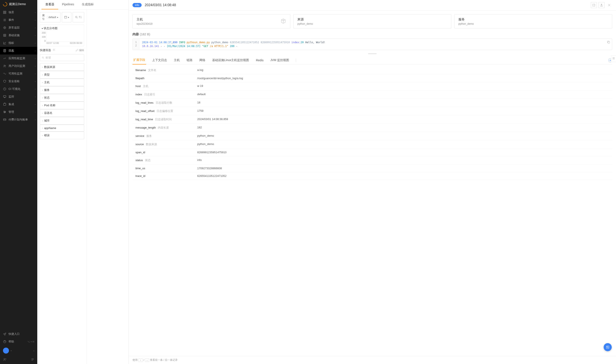 The height and width of the screenshot is (364, 616). What do you see at coordinates (19, 97) in the screenshot?
I see `sidebar-item-monitor: 监控›` at bounding box center [19, 97].